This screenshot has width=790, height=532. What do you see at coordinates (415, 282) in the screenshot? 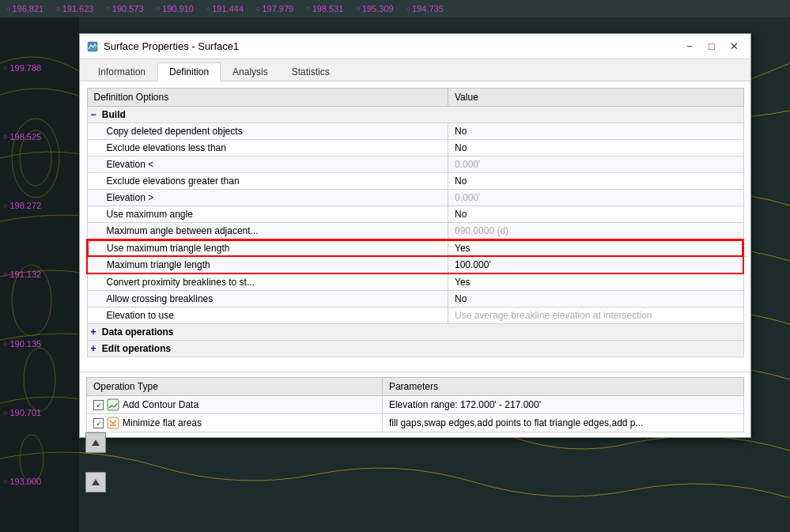
I see `table-row: Convert proximity breaklines to st... Ye…` at bounding box center [415, 282].